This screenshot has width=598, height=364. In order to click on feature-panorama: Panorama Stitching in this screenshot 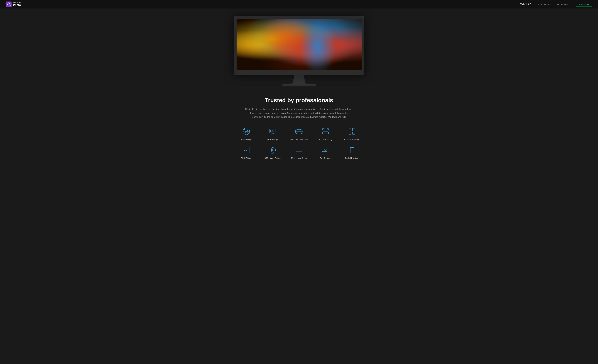, I will do `click(299, 134)`.